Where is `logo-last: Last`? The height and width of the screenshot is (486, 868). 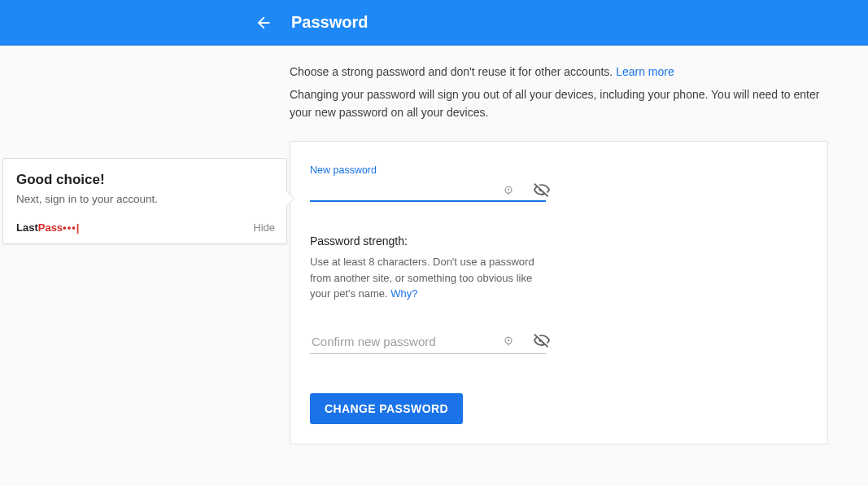 logo-last: Last is located at coordinates (28, 228).